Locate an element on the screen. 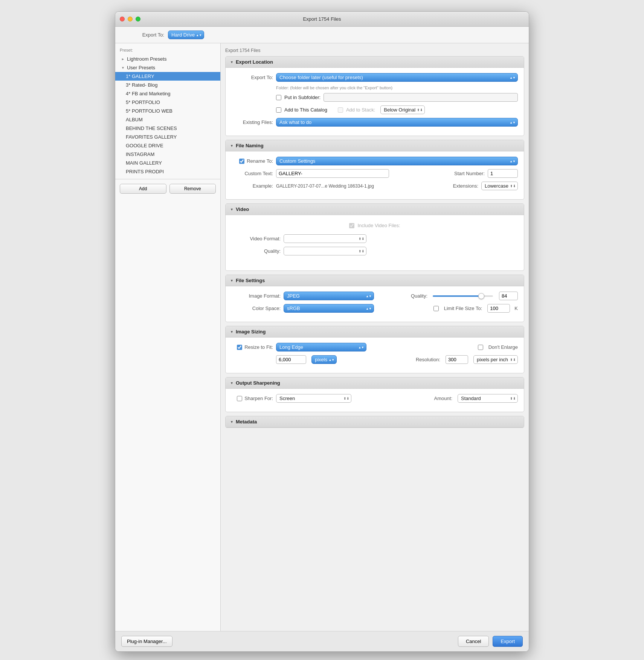 This screenshot has width=644, height=660. put-in-subfolder-checkbox is located at coordinates (279, 98).